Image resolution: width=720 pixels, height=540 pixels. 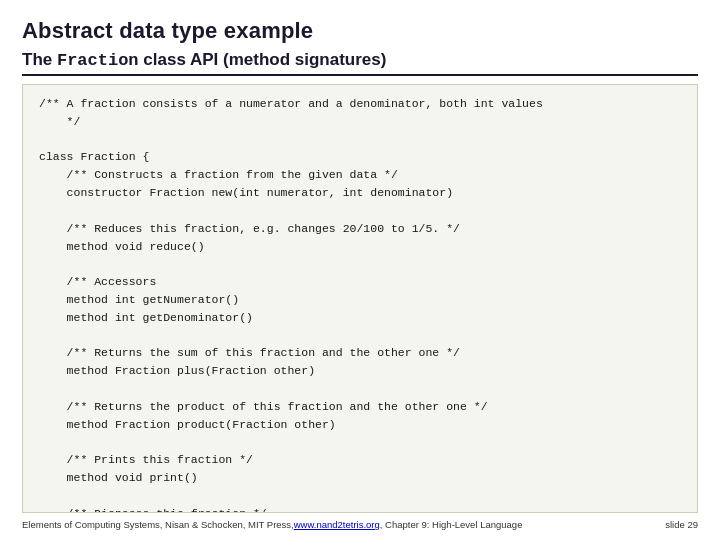 I want to click on slide-number: slide 29, so click(x=682, y=524).